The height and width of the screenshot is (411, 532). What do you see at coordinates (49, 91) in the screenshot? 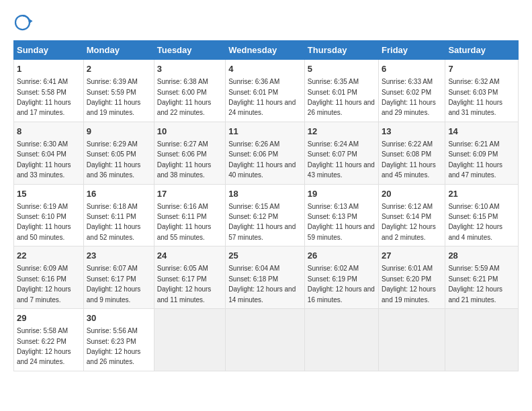
I see `calendar-cell: 1 Sunrise: 6:41 AMSunset: 5:58 PMDayligh…` at bounding box center [49, 91].